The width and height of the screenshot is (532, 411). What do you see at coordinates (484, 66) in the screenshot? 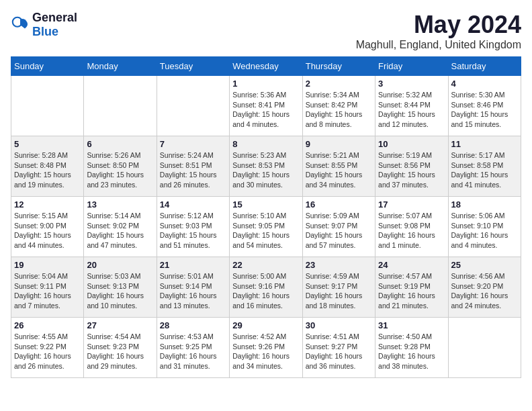
I see `calendar-header-saturday: Saturday` at bounding box center [484, 66].